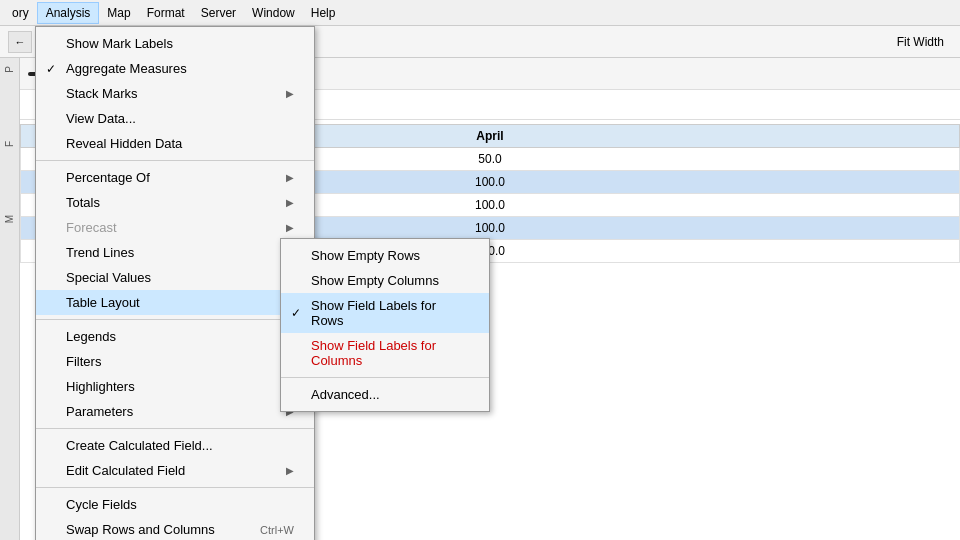 The width and height of the screenshot is (960, 540). Describe the element at coordinates (390, 313) in the screenshot. I see `submenu-label-show-field-labels-rows: Show Field Labels for Rows` at that location.